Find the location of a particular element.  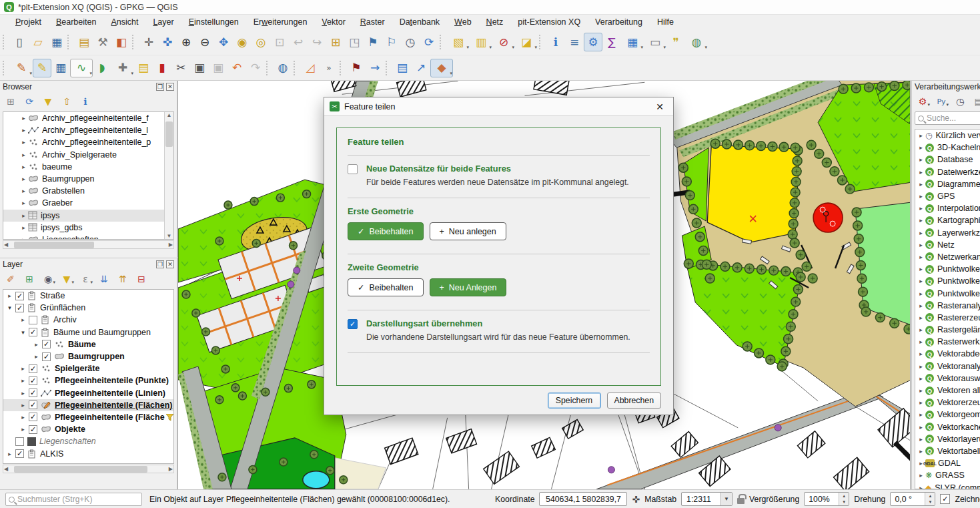

browser-item: ▸Baumgruppen is located at coordinates (84, 179).